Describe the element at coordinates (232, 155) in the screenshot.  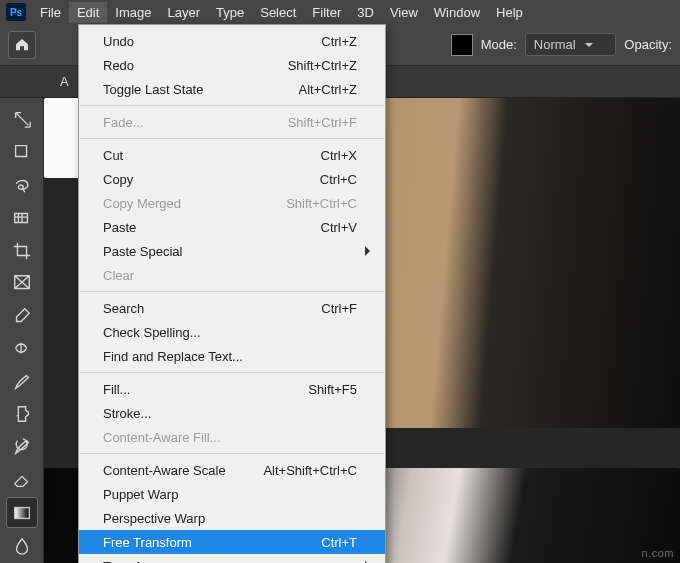
I see `menu-item-cut: CutCtrl+X` at that location.